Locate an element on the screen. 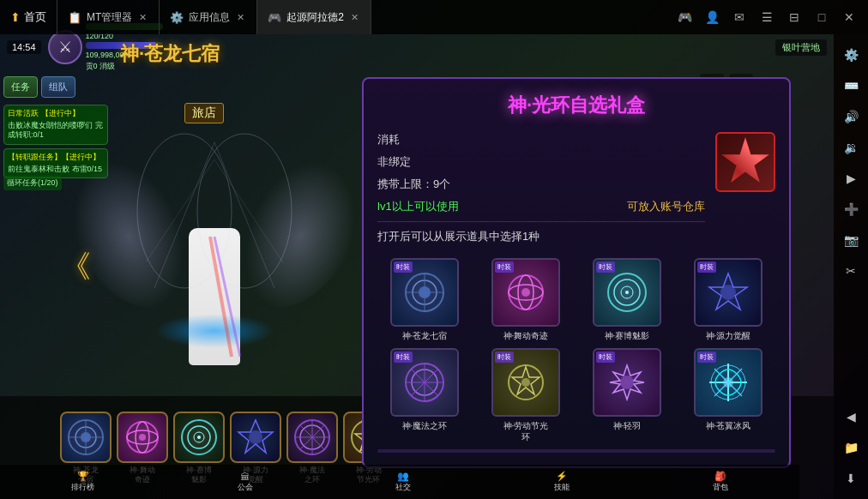 The image size is (868, 499). tab-app-close: ✕ is located at coordinates (240, 17).